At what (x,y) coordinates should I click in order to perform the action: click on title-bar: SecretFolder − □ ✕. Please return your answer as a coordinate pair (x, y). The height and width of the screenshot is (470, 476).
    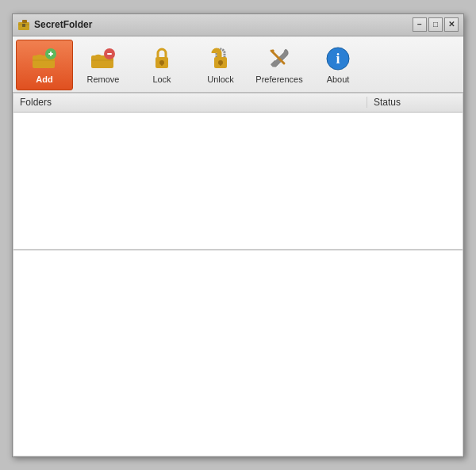
    Looking at the image, I should click on (238, 25).